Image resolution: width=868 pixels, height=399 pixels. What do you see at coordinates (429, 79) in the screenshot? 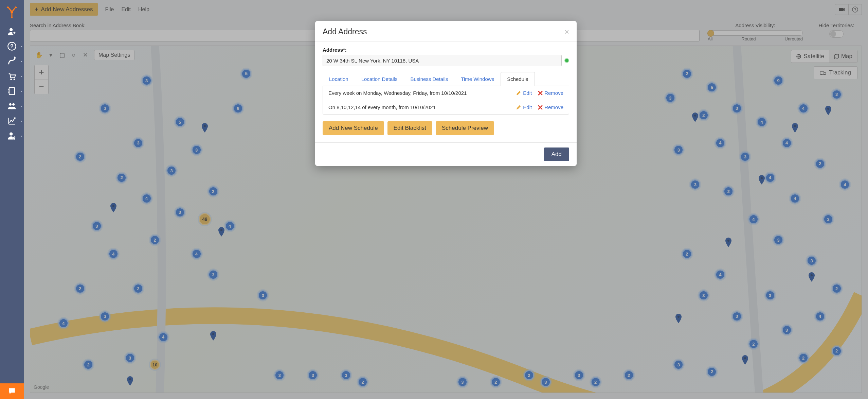
I see `tab-business-details: Business Details` at bounding box center [429, 79].